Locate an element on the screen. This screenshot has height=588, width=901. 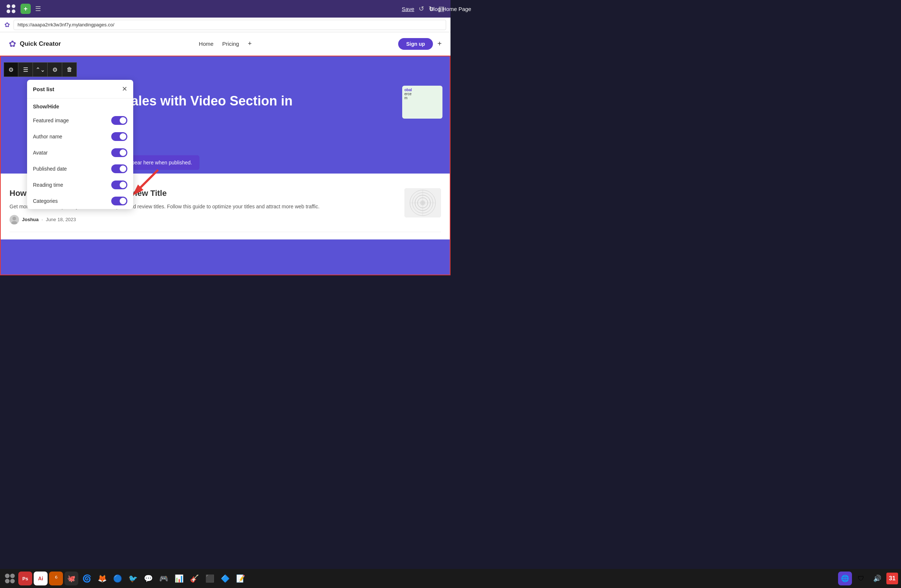
url-logo: ✿ is located at coordinates (7, 25).